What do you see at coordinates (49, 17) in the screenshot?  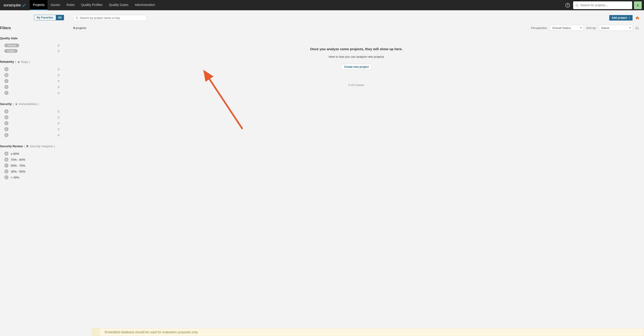 I see `favorites-toggle: My Favorites All` at bounding box center [49, 17].